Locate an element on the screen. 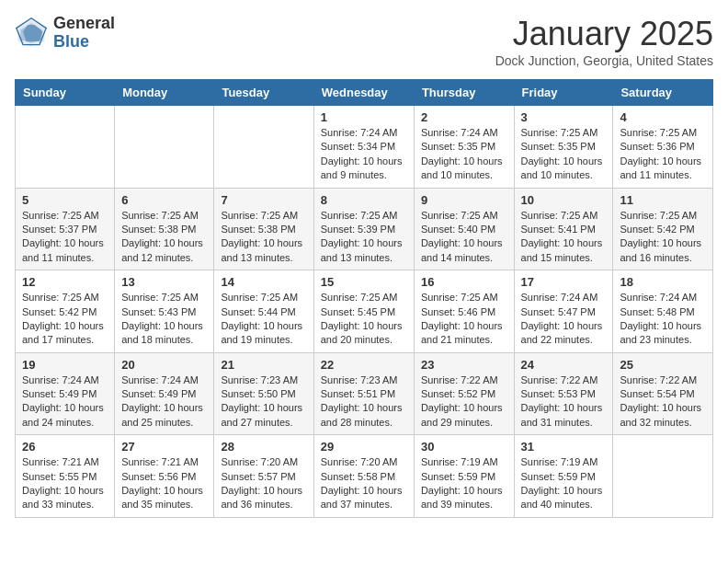  calendar-cell: 5Sunrise: 7:25 AM Sunset: 5:37 PM Daylig… is located at coordinates (65, 229).